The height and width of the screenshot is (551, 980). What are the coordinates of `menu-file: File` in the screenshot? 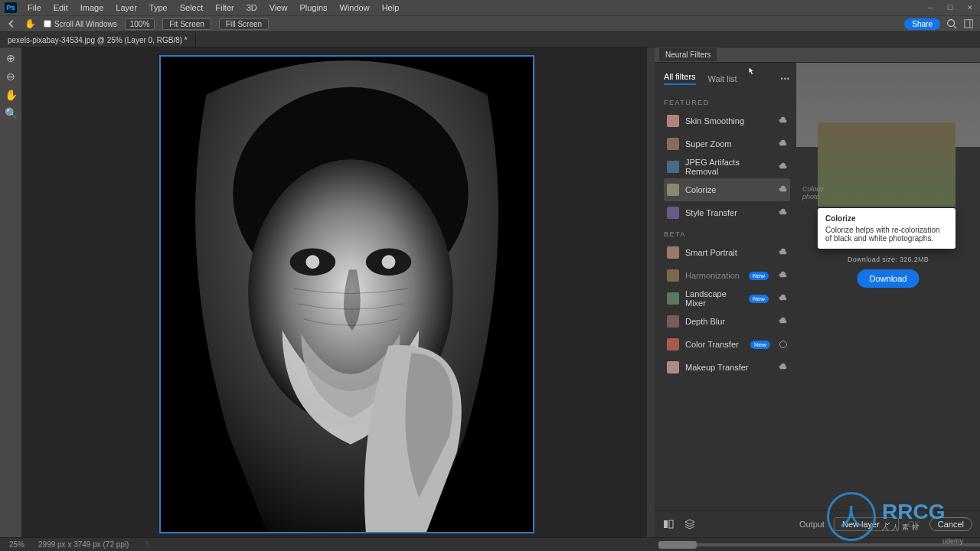 It's located at (34, 8).